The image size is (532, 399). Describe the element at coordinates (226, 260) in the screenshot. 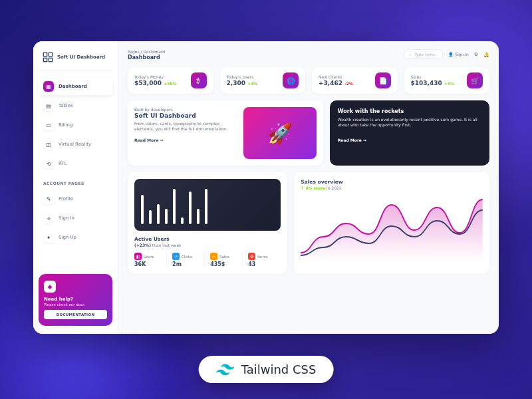

I see `au-stat: ▭Sales435$` at that location.